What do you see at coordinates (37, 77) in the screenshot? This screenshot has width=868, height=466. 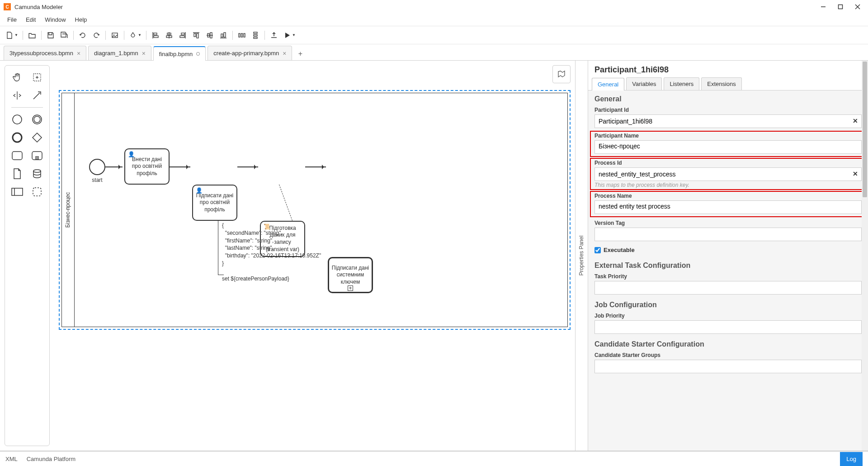 I see `lasso-tool` at bounding box center [37, 77].